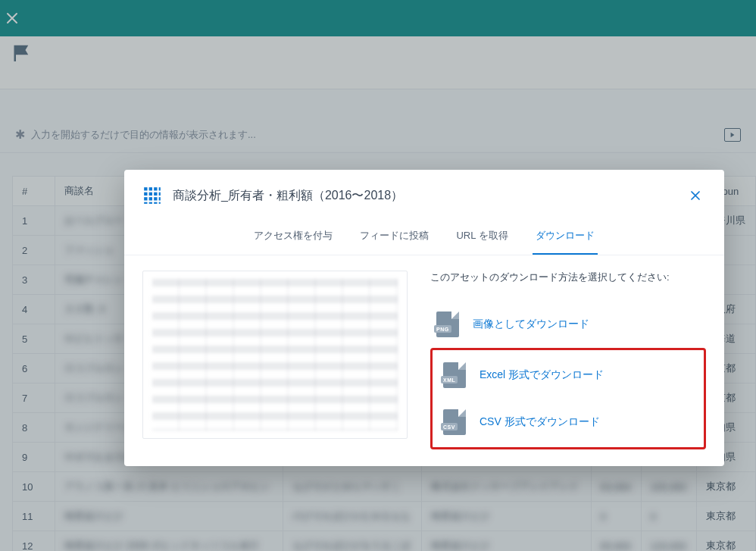 The width and height of the screenshot is (756, 551). What do you see at coordinates (695, 196) in the screenshot?
I see `modal-close-button` at bounding box center [695, 196].